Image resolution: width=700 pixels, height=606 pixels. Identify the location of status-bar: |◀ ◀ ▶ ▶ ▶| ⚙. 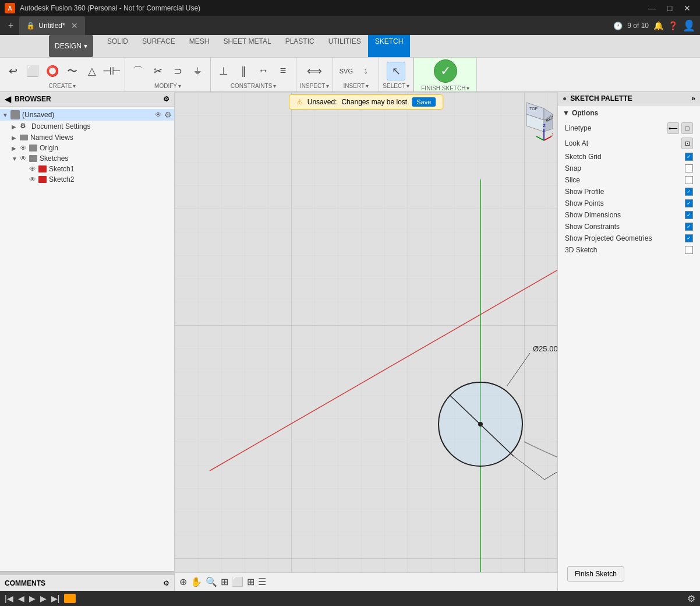
(350, 598).